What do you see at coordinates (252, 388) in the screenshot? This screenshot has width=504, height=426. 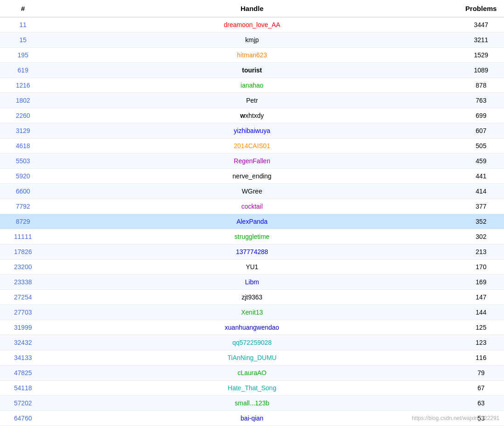 I see `table-row: 54118Hate_That_Song67` at bounding box center [252, 388].